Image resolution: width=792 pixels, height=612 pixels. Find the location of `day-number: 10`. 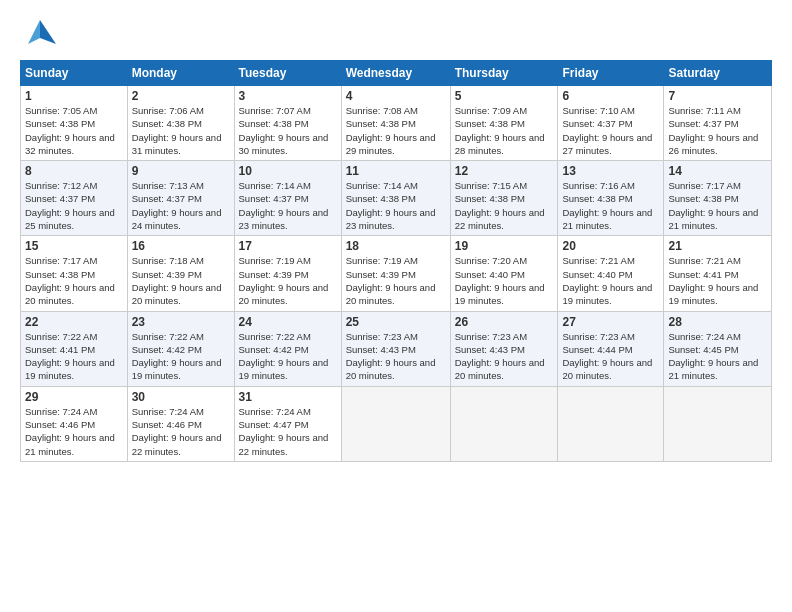

day-number: 10 is located at coordinates (288, 171).